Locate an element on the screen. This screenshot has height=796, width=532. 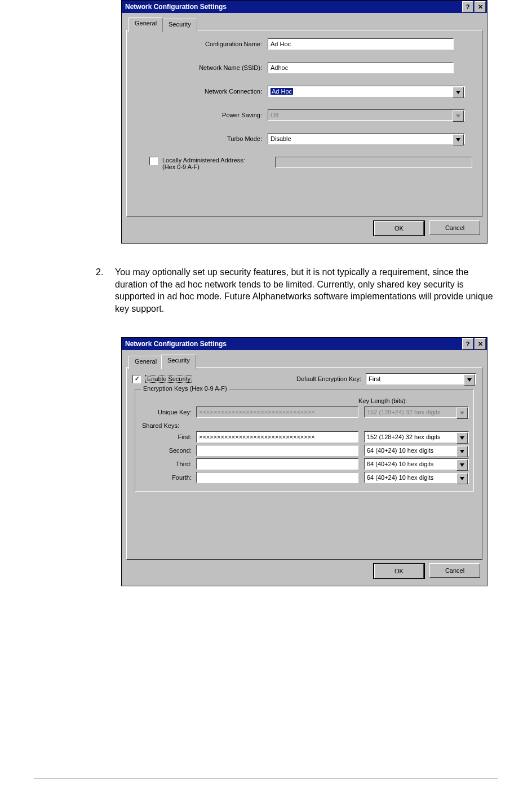
shared-key-row: Third: 64 (40+24) 10 hex digits is located at coordinates (304, 464).